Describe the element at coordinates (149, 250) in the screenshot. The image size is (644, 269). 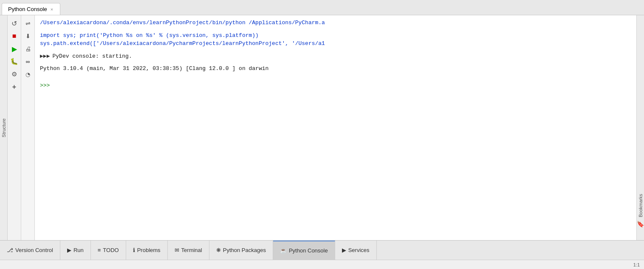
I see `problems-label: Problems` at that location.